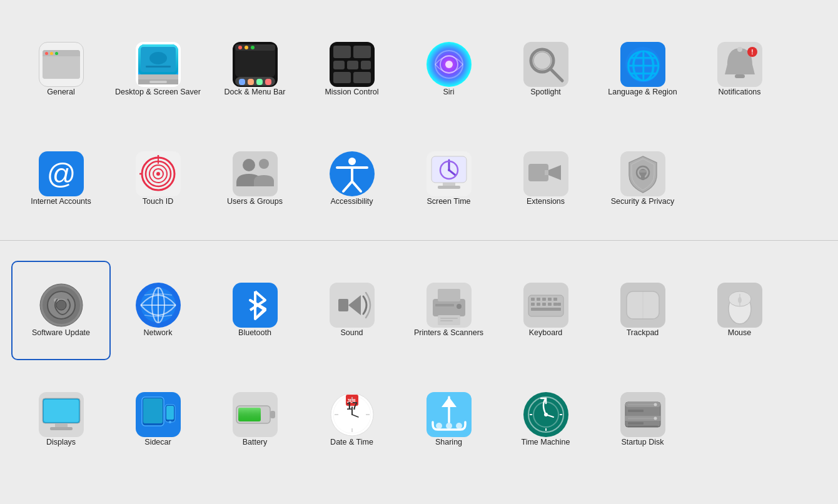  What do you see at coordinates (449, 70) in the screenshot?
I see `pref-item-siri: Siri` at bounding box center [449, 70].